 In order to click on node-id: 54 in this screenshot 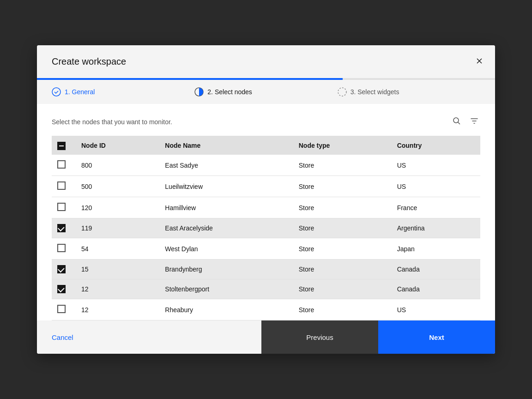, I will do `click(115, 249)`.